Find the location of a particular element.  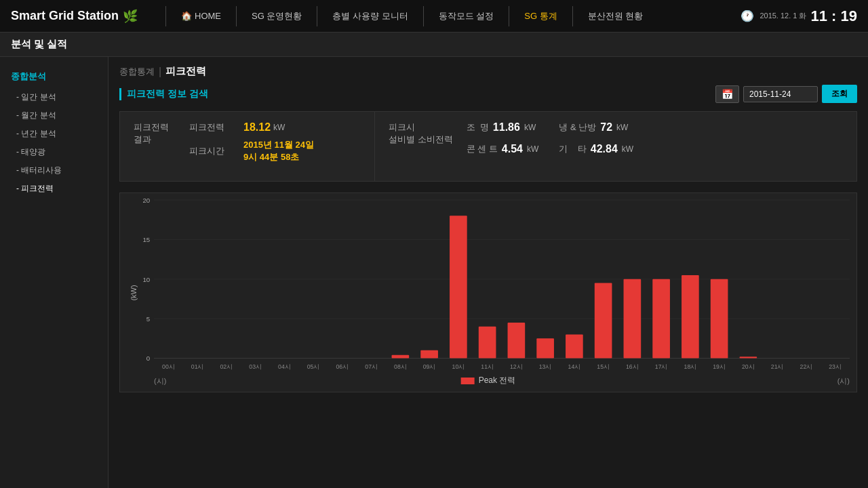

clock-time: 11 : 19 is located at coordinates (834, 16).